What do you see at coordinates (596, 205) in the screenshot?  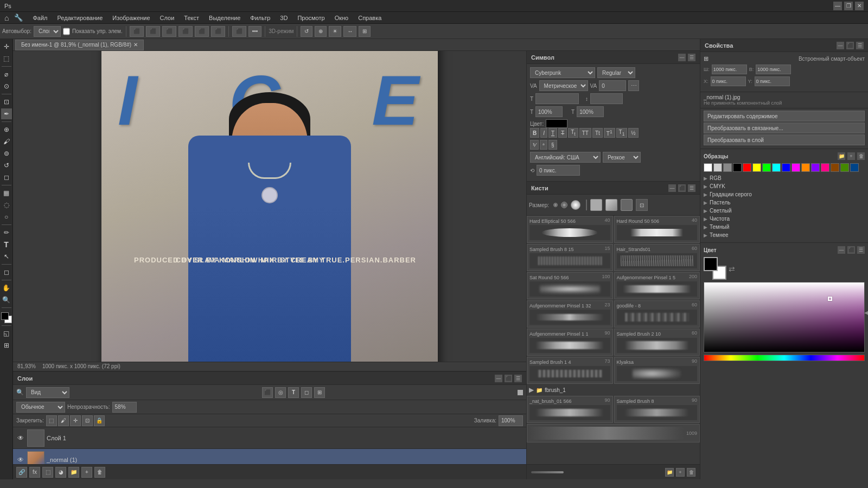 I see `brush-circle-l` at bounding box center [596, 205].